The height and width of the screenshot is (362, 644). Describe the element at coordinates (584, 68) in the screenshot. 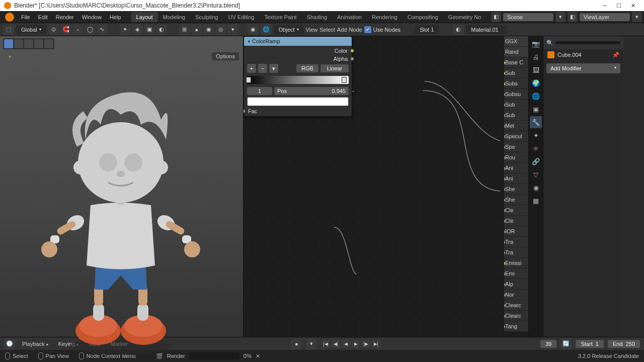

I see `add-modifier-button: Add Modifier ▾` at that location.